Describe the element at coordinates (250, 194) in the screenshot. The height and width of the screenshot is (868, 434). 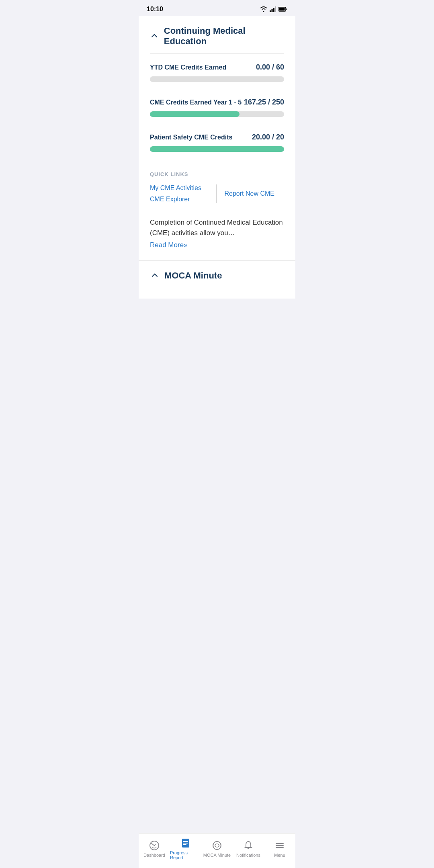
I see `link-report-new-cme: Report New CME` at that location.